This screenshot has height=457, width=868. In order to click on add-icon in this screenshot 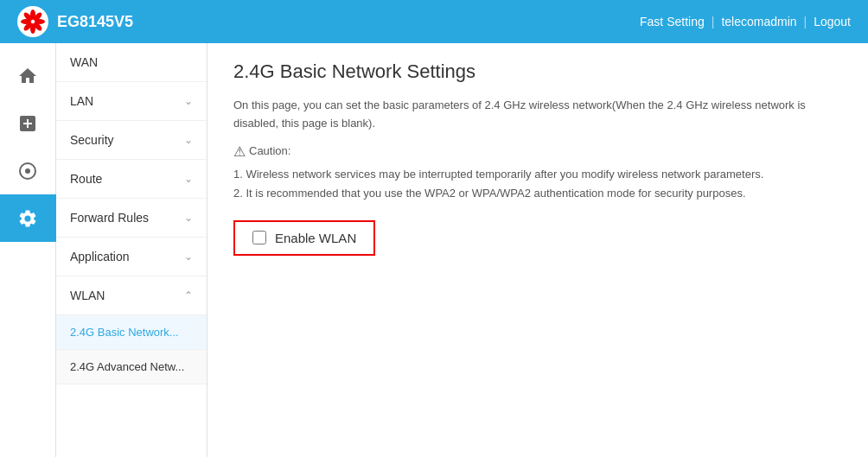, I will do `click(28, 124)`.